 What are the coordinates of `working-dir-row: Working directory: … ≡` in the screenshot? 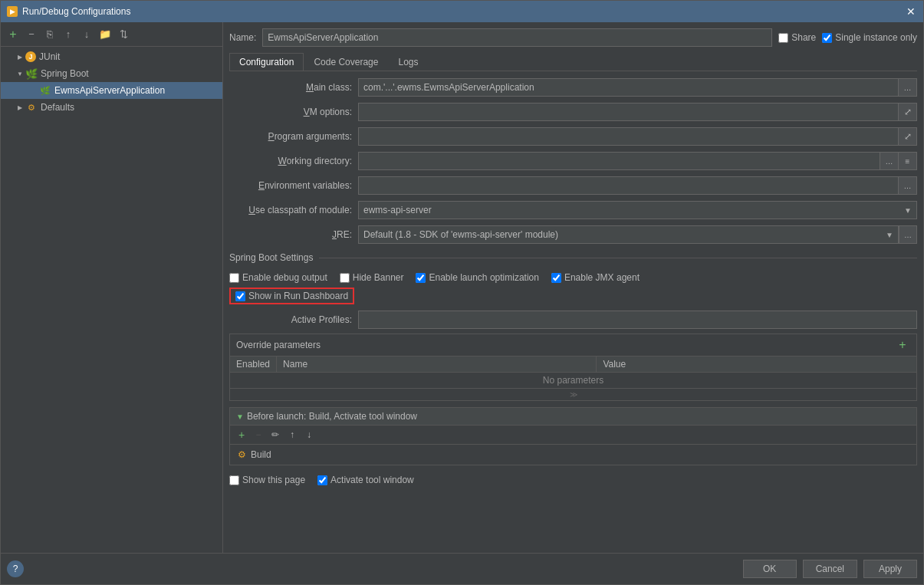 It's located at (574, 161).